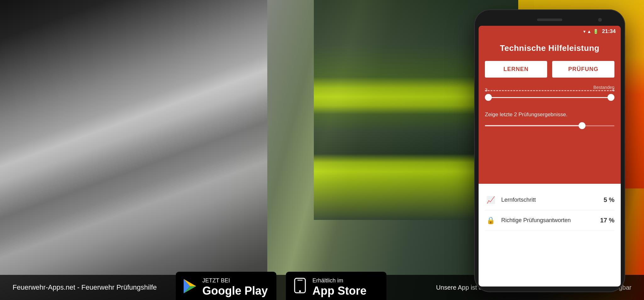 This screenshot has width=644, height=300. I want to click on slider1-num-left: 3, so click(486, 90).